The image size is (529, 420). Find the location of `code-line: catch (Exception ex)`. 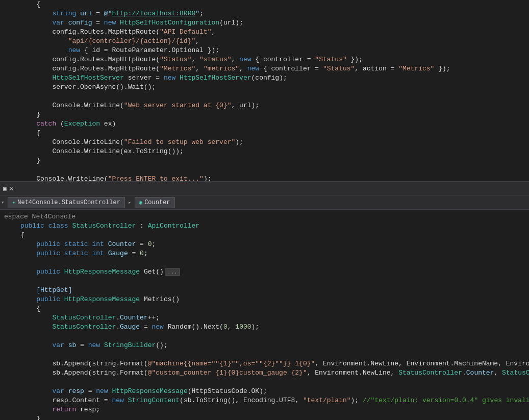

code-line: catch (Exception ex) is located at coordinates (264, 124).